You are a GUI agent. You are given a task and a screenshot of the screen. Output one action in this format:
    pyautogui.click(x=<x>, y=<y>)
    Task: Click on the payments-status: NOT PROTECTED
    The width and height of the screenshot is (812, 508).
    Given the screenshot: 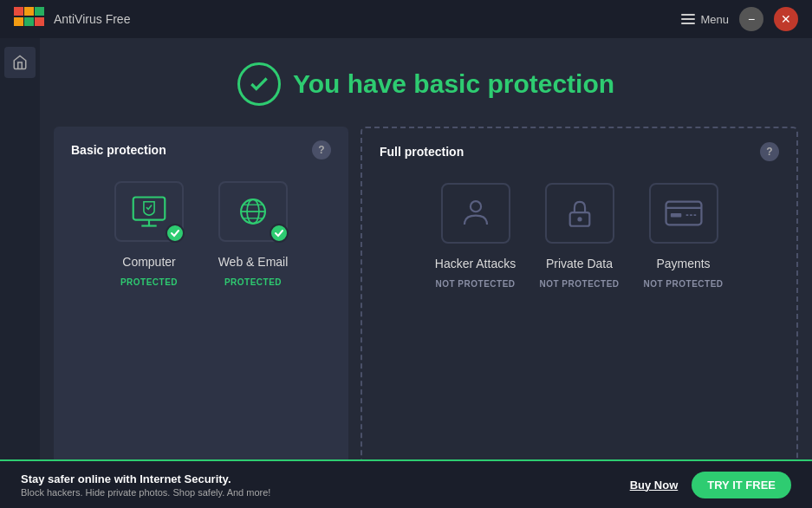 What is the action you would take?
    pyautogui.click(x=683, y=284)
    